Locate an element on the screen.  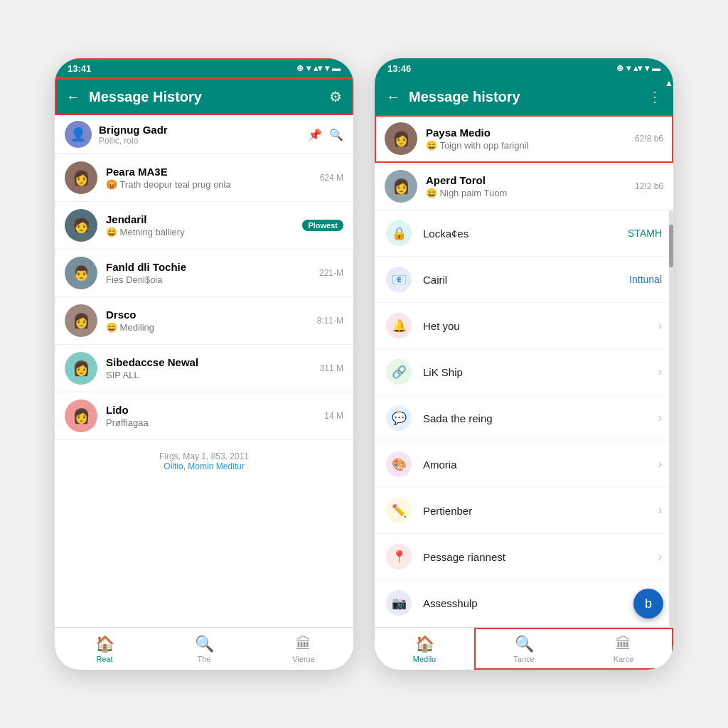
left-nav-vierue: 🏛 Vierue is located at coordinates (304, 648).